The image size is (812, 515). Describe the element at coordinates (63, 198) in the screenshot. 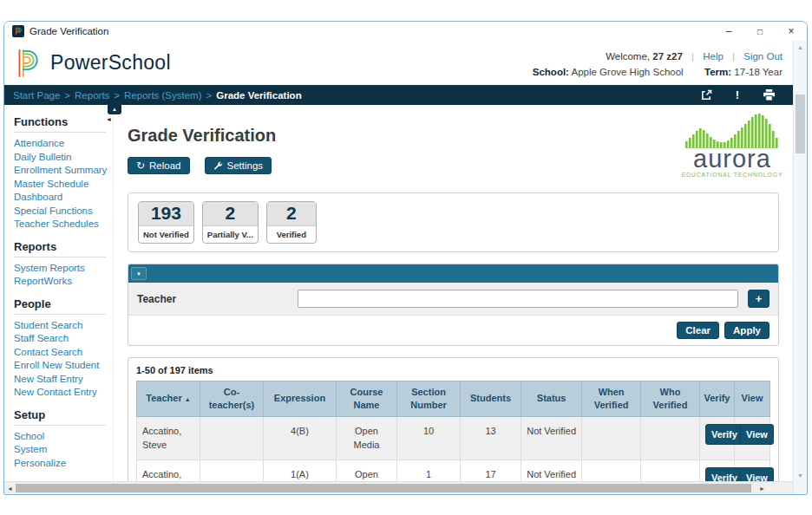

I see `sidebar-item-dashboard: Dashboard` at that location.